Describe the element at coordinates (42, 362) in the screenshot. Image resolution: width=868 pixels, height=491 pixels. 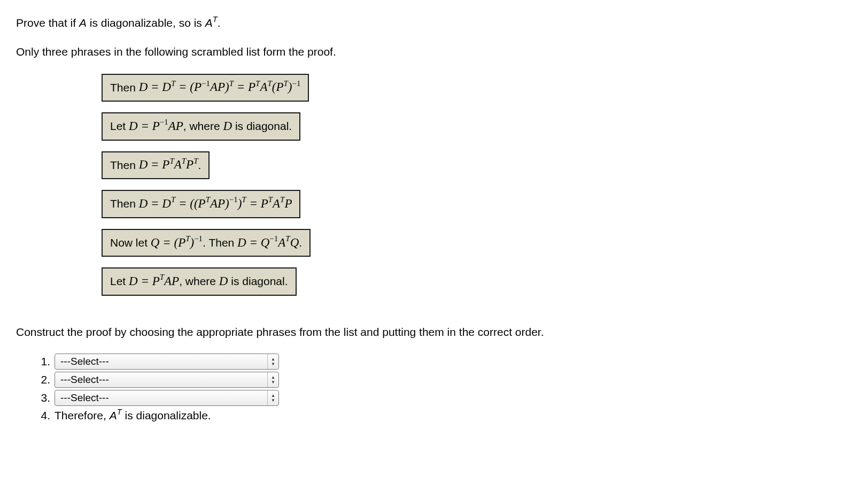
I see `step-number: 1.` at that location.